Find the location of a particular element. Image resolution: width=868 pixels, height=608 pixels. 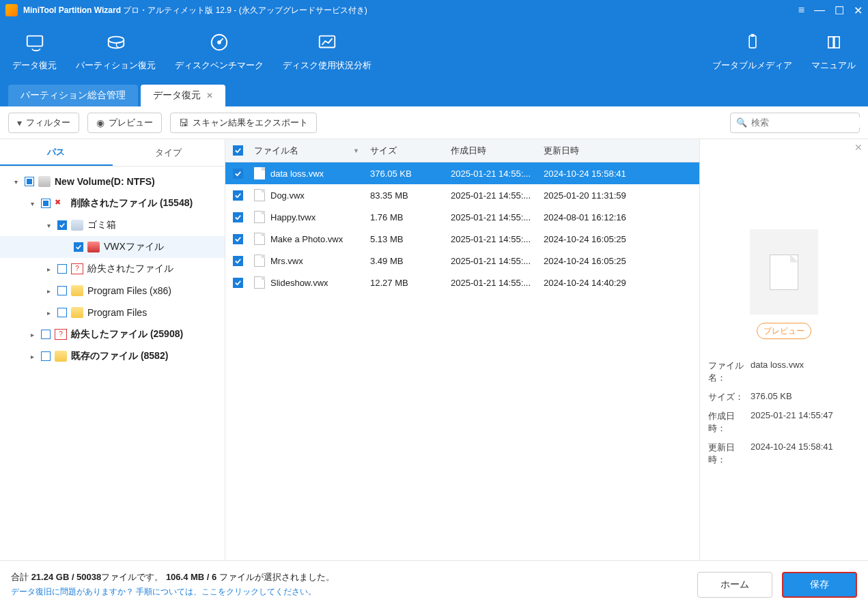

file-row: data loss.vwx376.05 KB2025-01-21 14:55:.… is located at coordinates (462, 173).